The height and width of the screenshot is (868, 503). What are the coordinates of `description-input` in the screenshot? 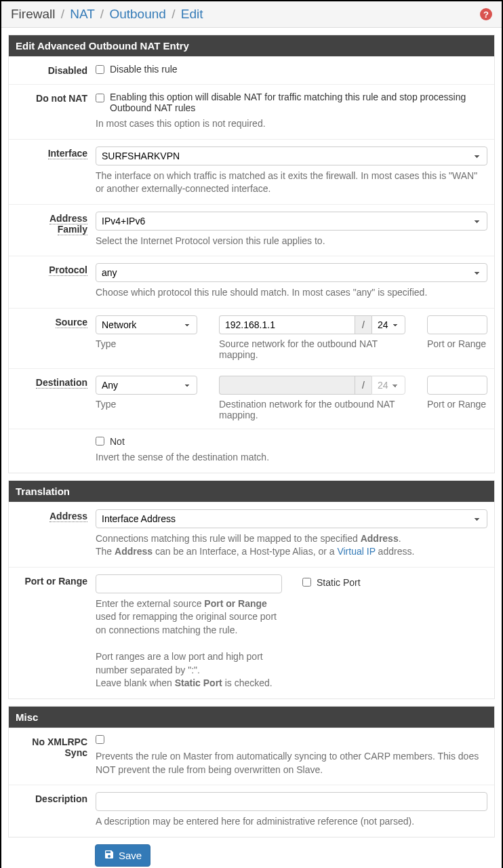 It's located at (291, 802).